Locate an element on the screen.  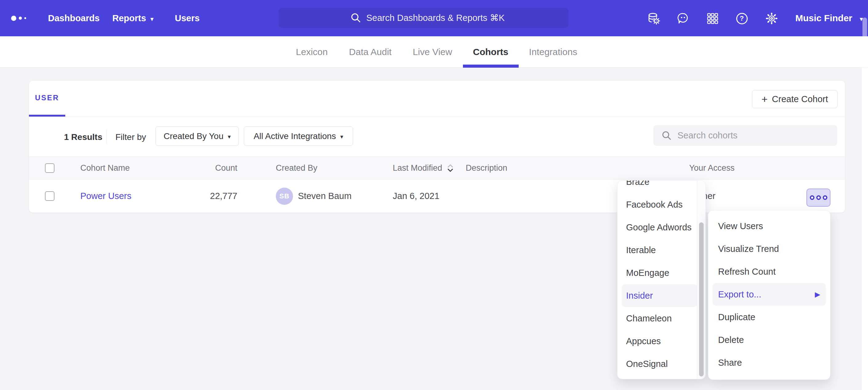
menu-item-view-users: View Users is located at coordinates (769, 226).